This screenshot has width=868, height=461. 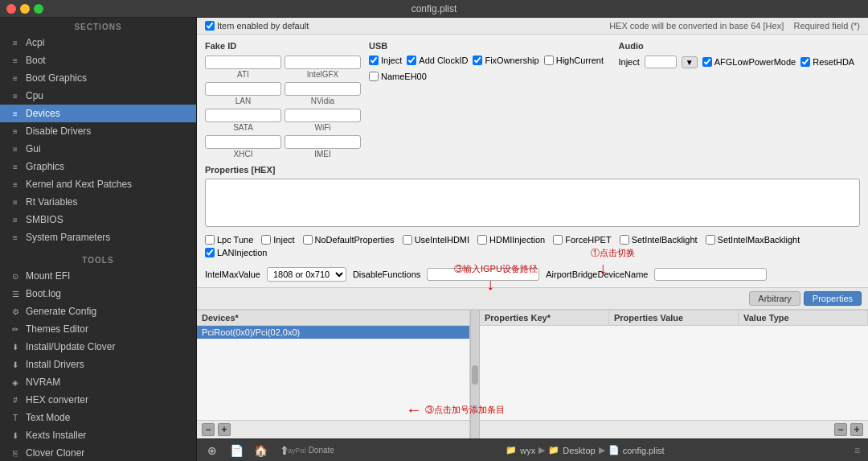 I want to click on sidebar-item-system-parameters: ≡ System Parameters, so click(x=98, y=237).